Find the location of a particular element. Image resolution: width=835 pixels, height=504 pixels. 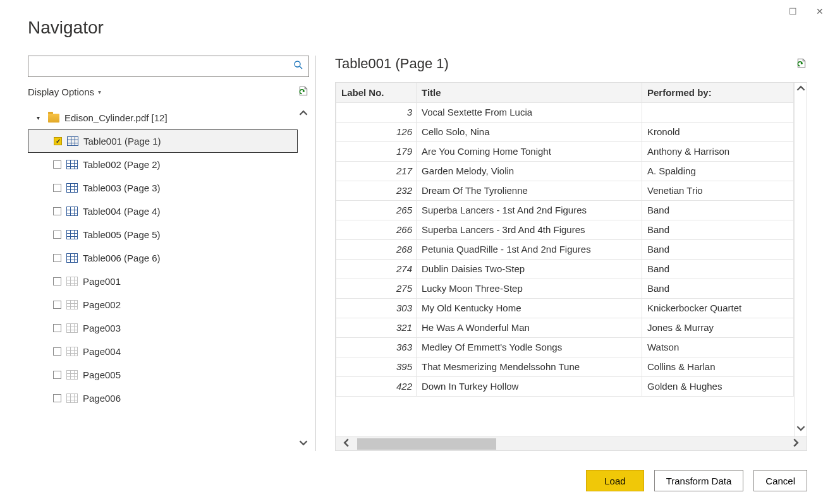

folder-icon is located at coordinates (54, 118).